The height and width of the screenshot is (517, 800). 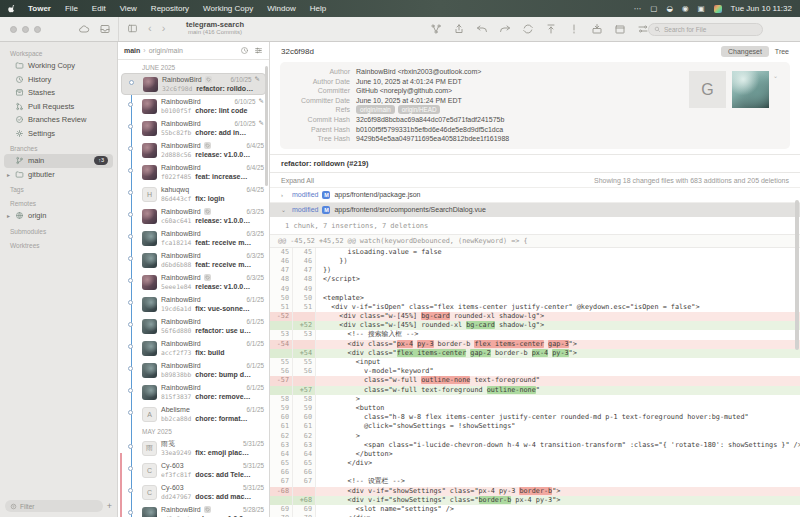 I want to click on commit-list-scrollbar, so click(x=266, y=126).